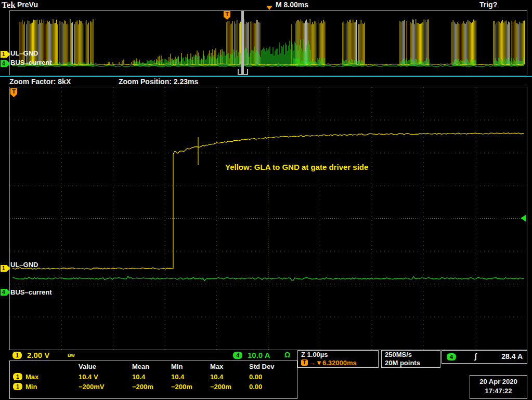 This screenshot has width=532, height=400. What do you see at coordinates (88, 377) in the screenshot?
I see `measurement-cell: 10.4 V` at bounding box center [88, 377].